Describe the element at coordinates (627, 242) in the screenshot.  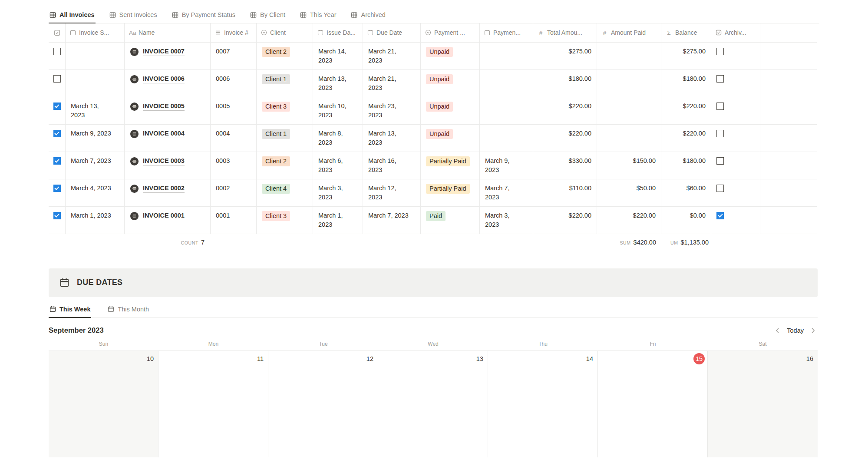
I see `sum-amount-paid-aggregate: SUM$420.00` at that location.